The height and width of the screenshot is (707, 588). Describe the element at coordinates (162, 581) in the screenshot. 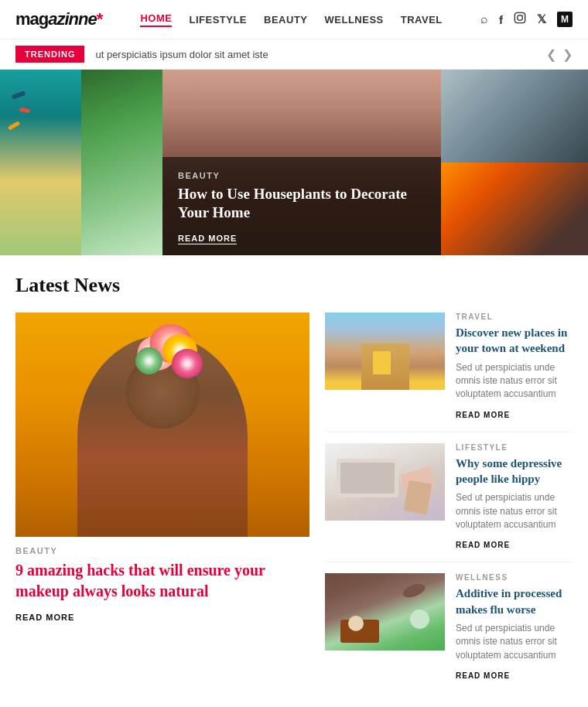

I see `main-article-title: 9 amazing hacks that will ensure your ma…` at that location.